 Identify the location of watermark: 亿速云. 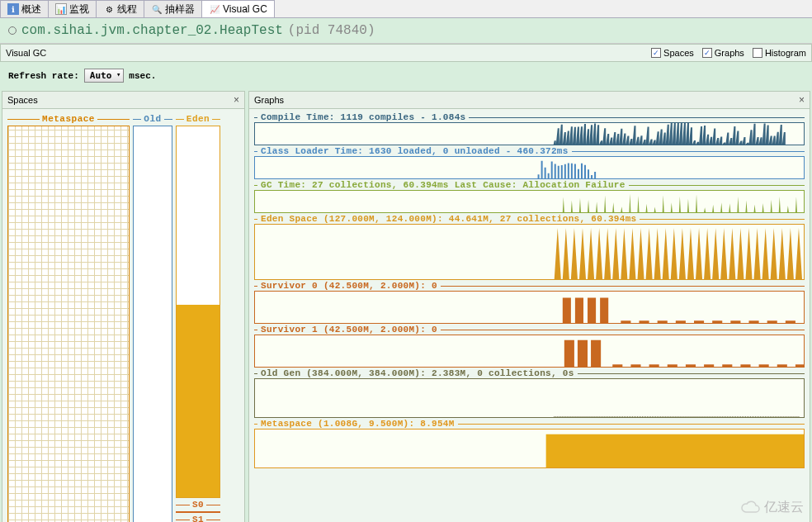
(772, 507).